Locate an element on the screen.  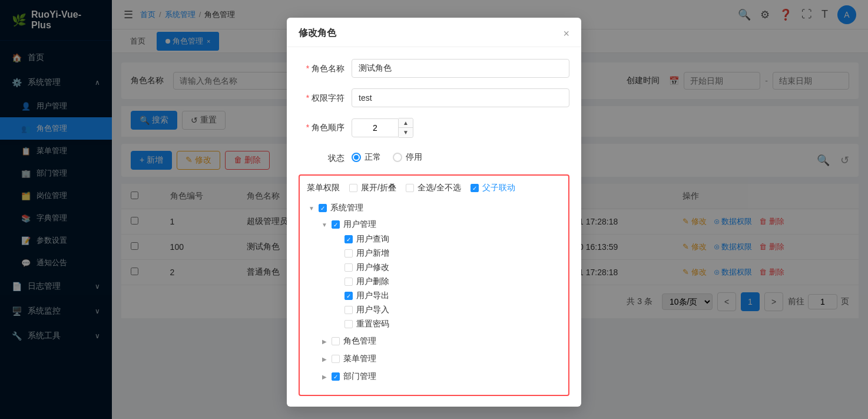
tree-toggle-menu: ▶ is located at coordinates (324, 359).